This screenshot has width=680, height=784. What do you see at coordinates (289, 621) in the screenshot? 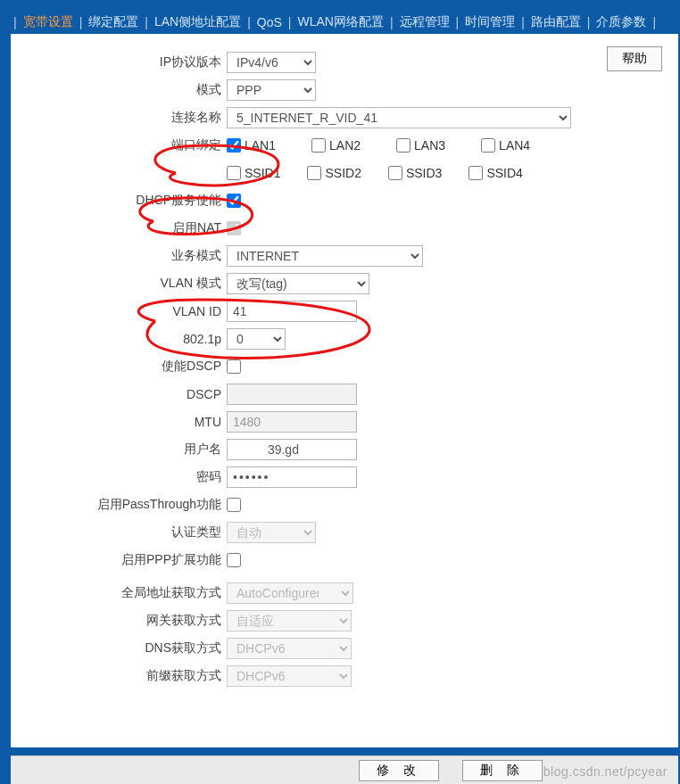
I see `select-gateway-mode: 自适应` at bounding box center [289, 621].